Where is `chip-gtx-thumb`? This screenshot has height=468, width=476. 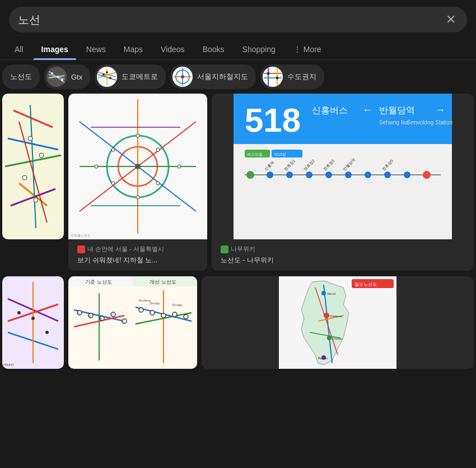 chip-gtx-thumb is located at coordinates (57, 77).